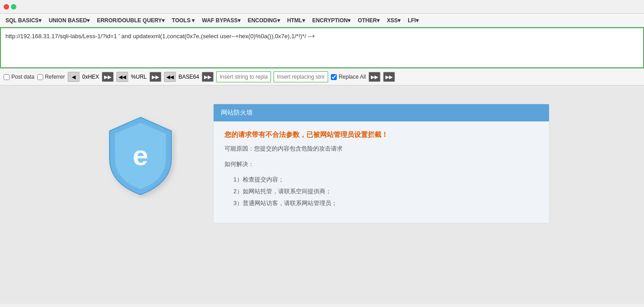  What do you see at coordinates (381, 113) in the screenshot?
I see `firewall-header: 网站防火墙` at bounding box center [381, 113].